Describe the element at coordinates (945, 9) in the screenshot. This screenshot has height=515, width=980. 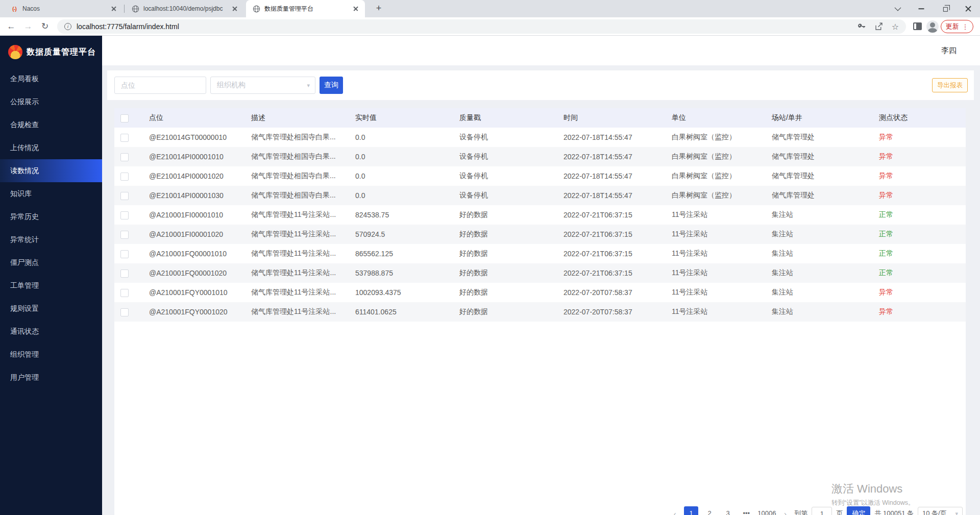
I see `restore-button` at that location.